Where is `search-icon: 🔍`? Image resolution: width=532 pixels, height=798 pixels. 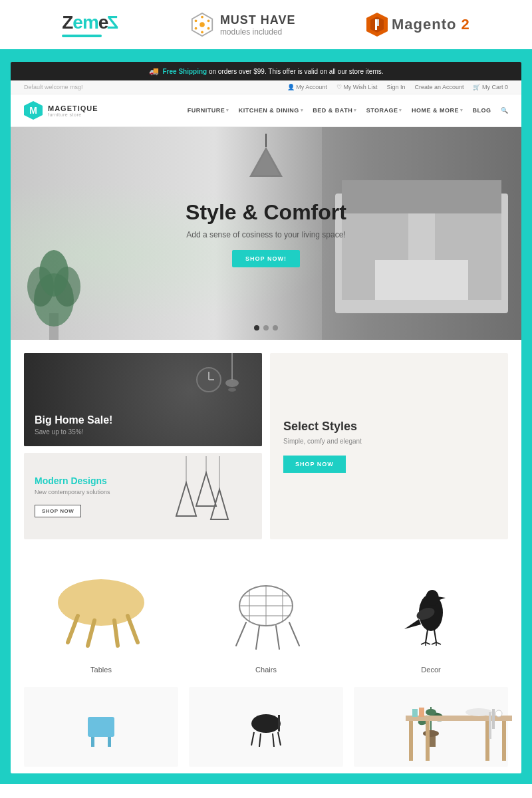 search-icon: 🔍 is located at coordinates (505, 110).